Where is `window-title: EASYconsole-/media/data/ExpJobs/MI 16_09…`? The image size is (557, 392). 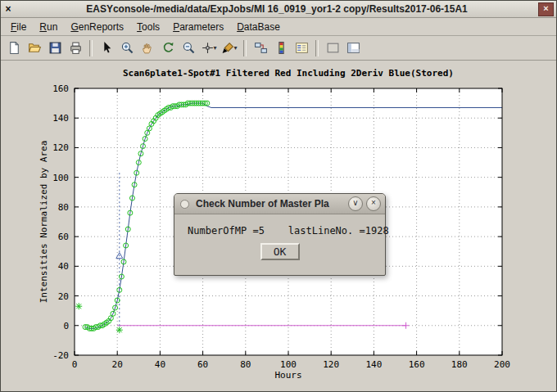
window-title: EASYconsole-/media/data/ExpJobs/MI 16_09… is located at coordinates (277, 9).